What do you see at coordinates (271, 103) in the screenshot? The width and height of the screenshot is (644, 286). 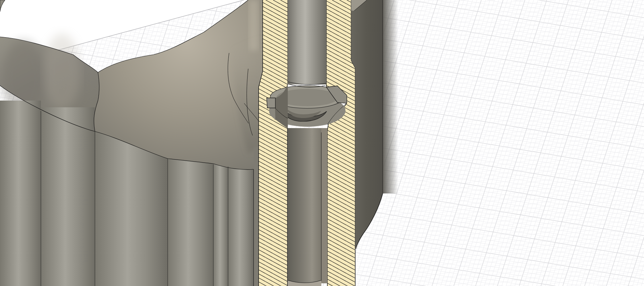 I see `collar-tab-left` at bounding box center [271, 103].